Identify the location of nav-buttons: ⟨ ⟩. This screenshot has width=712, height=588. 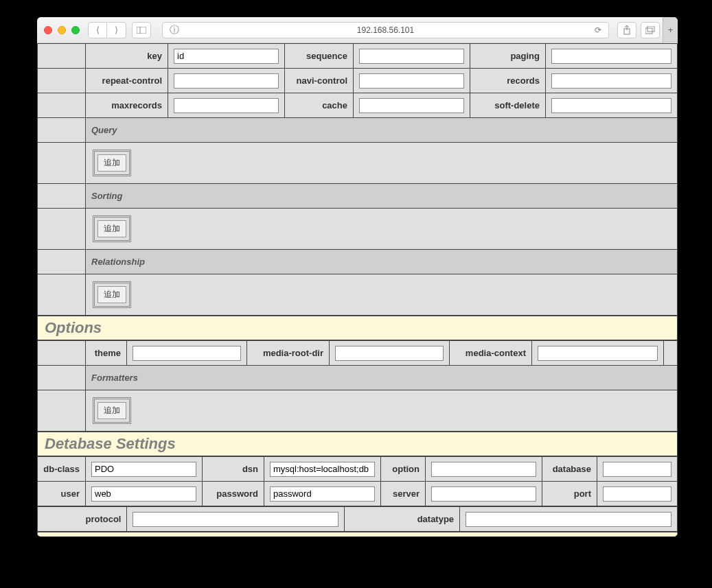
(107, 30).